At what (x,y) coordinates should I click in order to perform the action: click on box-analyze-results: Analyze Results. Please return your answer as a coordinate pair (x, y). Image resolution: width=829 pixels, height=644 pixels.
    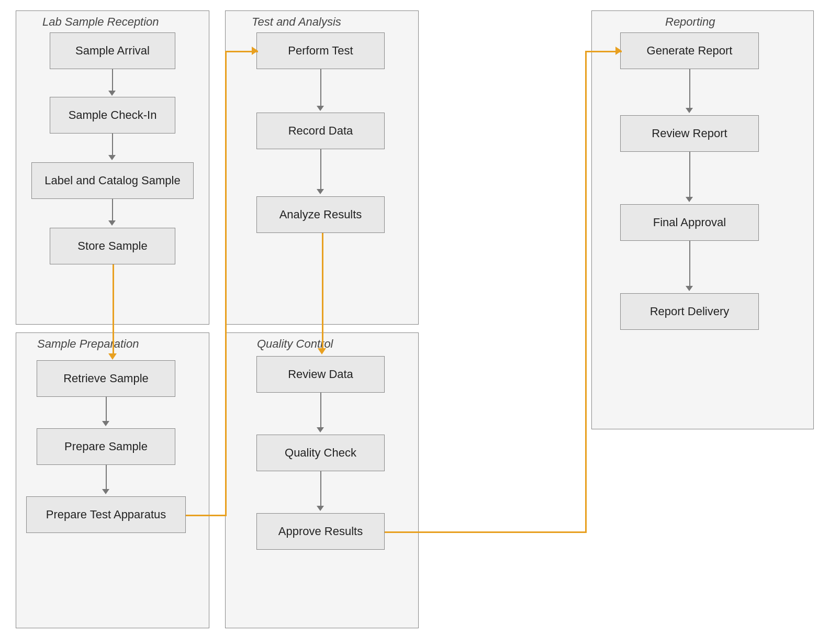
    Looking at the image, I should click on (320, 215).